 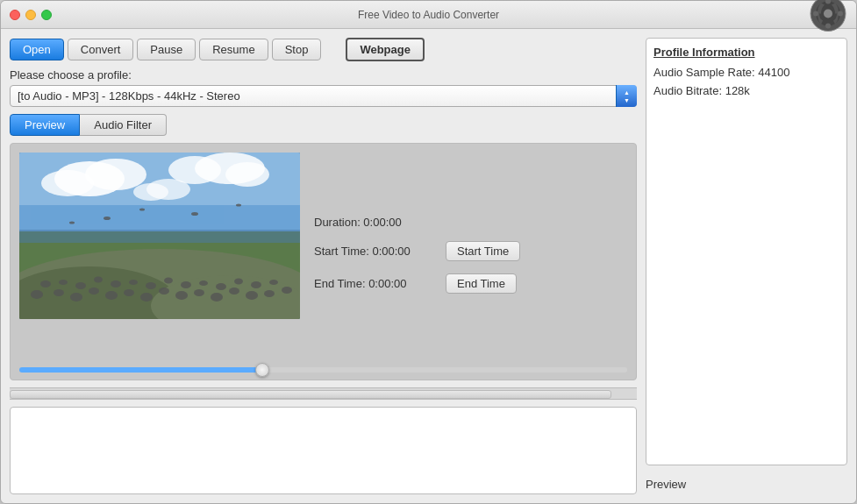 What do you see at coordinates (482, 251) in the screenshot?
I see `start-time-button: Start Time` at bounding box center [482, 251].